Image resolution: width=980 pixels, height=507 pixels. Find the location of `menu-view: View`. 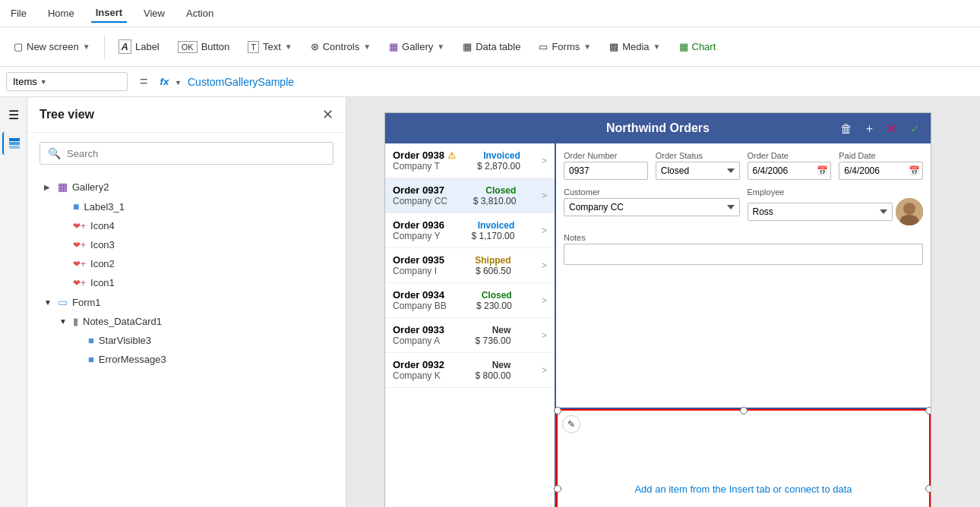

menu-view: View is located at coordinates (154, 14).